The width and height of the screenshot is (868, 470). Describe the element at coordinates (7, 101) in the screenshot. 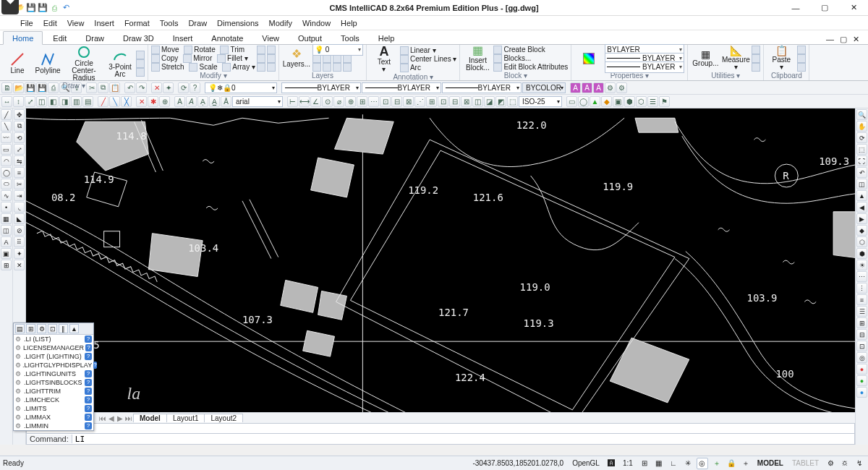

I see `tb2-a: ↔` at that location.